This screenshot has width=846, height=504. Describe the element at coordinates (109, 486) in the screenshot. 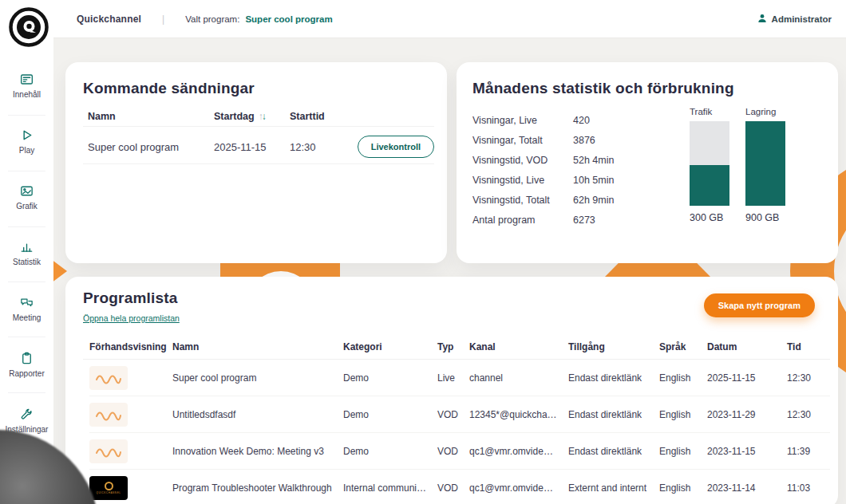

I see `quickchannel-ring-icon` at that location.